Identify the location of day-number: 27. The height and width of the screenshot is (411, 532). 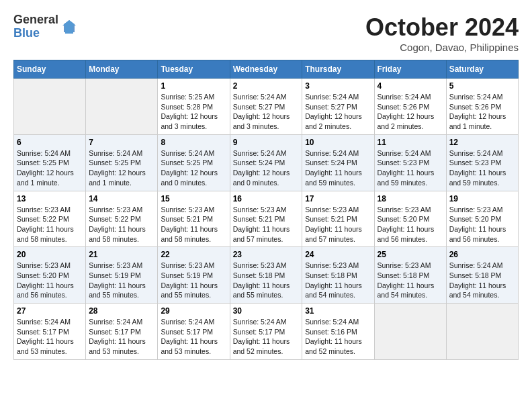
(50, 311).